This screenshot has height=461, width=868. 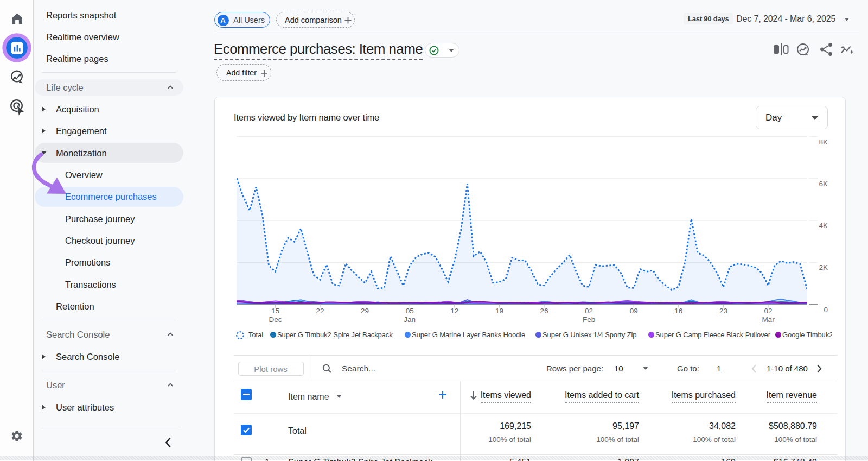 I want to click on svg-text: 22, so click(x=320, y=311).